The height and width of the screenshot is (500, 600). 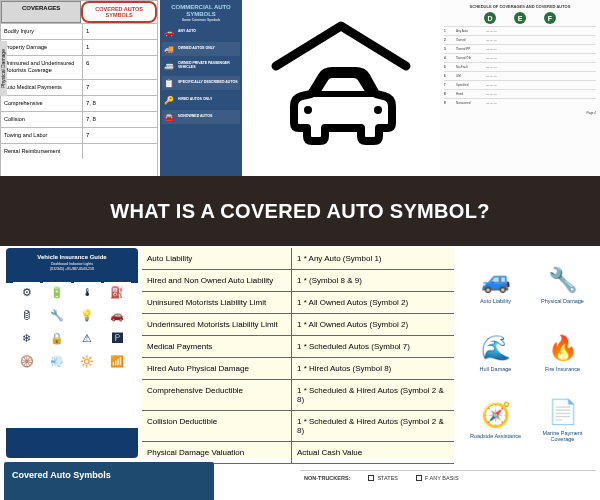 What do you see at coordinates (496, 352) in the screenshot?
I see `ins-icon-cell: 🌊Hull Damage` at bounding box center [496, 352].